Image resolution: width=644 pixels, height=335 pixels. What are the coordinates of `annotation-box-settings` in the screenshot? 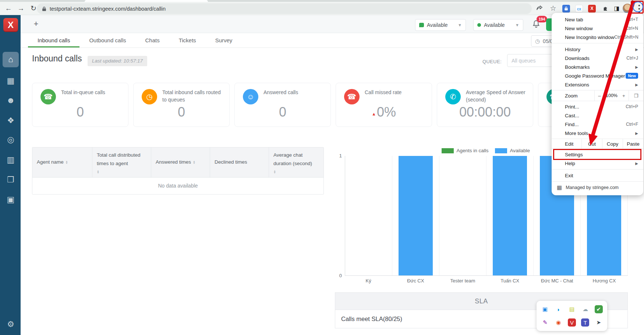 It's located at (597, 154).